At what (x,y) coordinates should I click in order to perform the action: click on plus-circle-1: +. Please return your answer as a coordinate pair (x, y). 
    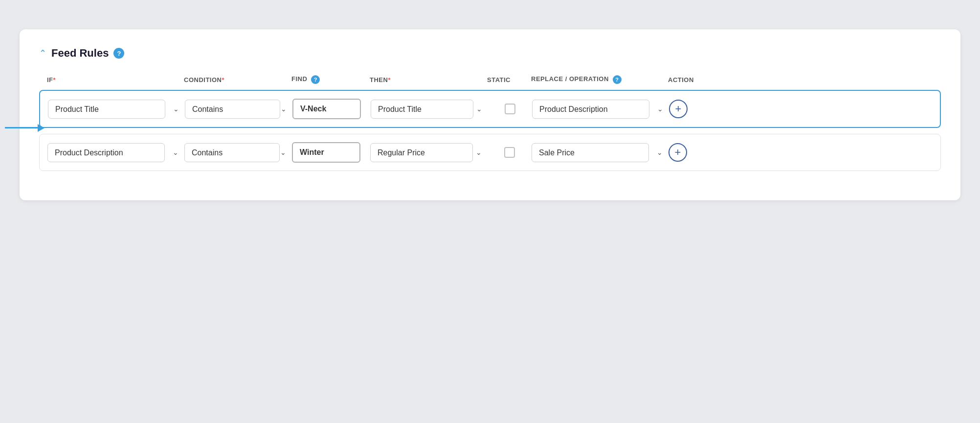
    Looking at the image, I should click on (678, 109).